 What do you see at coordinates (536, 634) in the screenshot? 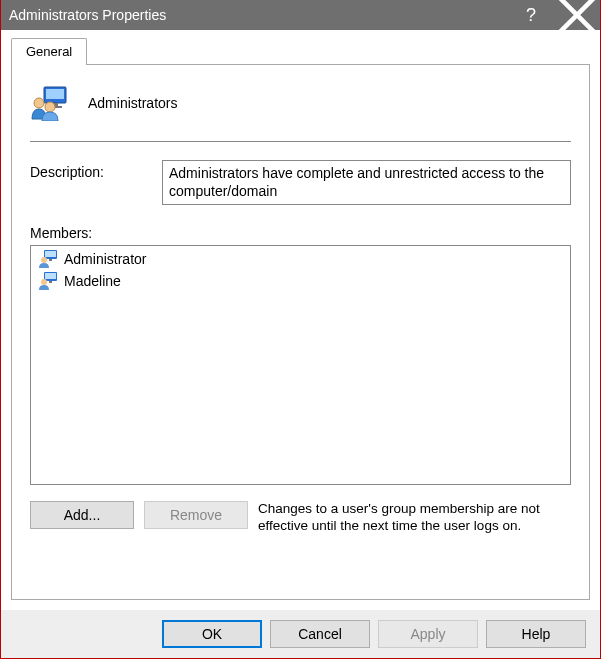
I see `help-button: Help` at bounding box center [536, 634].